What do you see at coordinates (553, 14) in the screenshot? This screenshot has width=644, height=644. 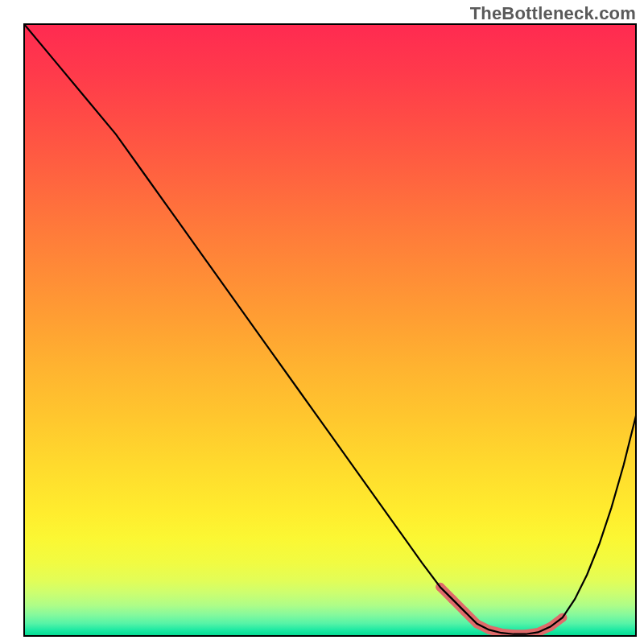 I see `watermark-text: TheBottleneck.com` at bounding box center [553, 14].